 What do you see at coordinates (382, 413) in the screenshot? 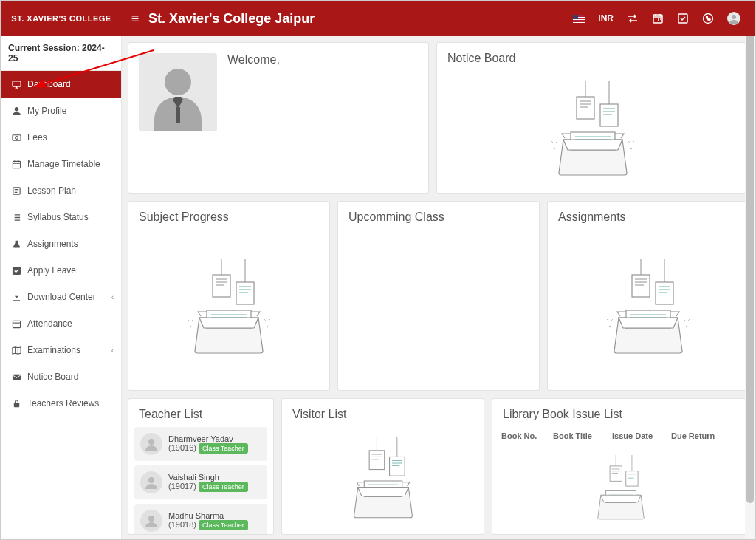
I see `card-title: Visitor List` at bounding box center [382, 413].